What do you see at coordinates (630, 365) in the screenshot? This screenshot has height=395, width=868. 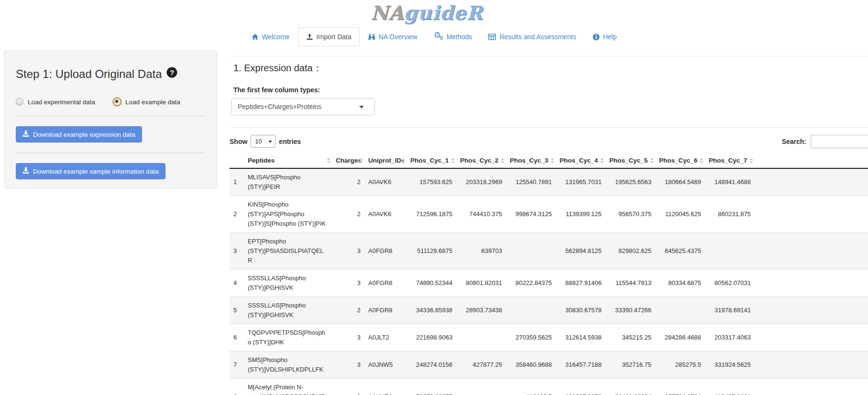 I see `table-cell: 352716.75` at bounding box center [630, 365].